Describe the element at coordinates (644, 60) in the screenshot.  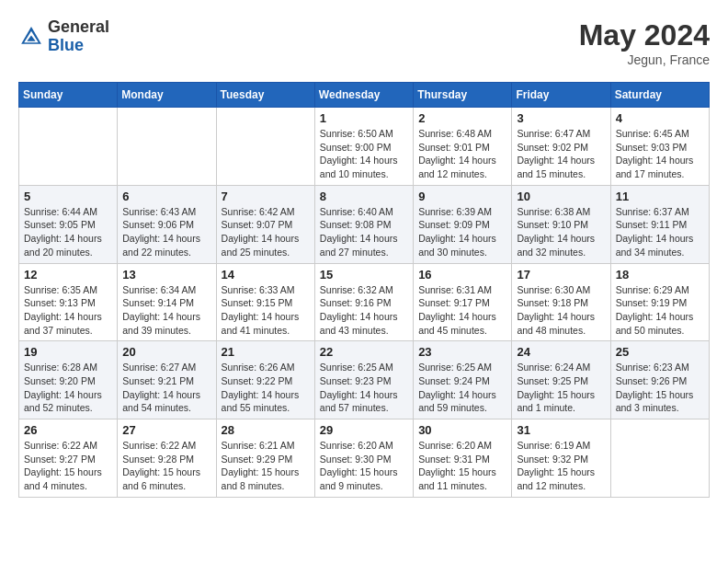
I see `location: Jegun, France` at that location.